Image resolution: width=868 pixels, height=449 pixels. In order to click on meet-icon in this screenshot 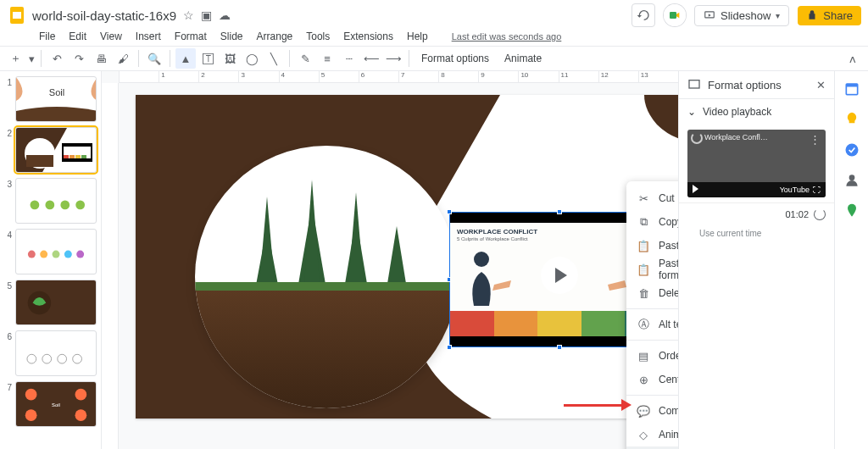, I will do `click(675, 15)`.